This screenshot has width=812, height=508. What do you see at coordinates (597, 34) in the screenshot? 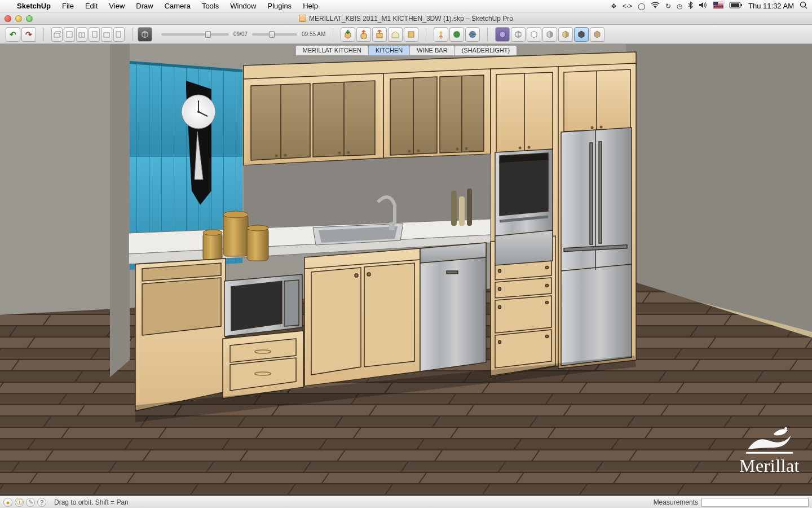
I see `styles-button` at bounding box center [597, 34].